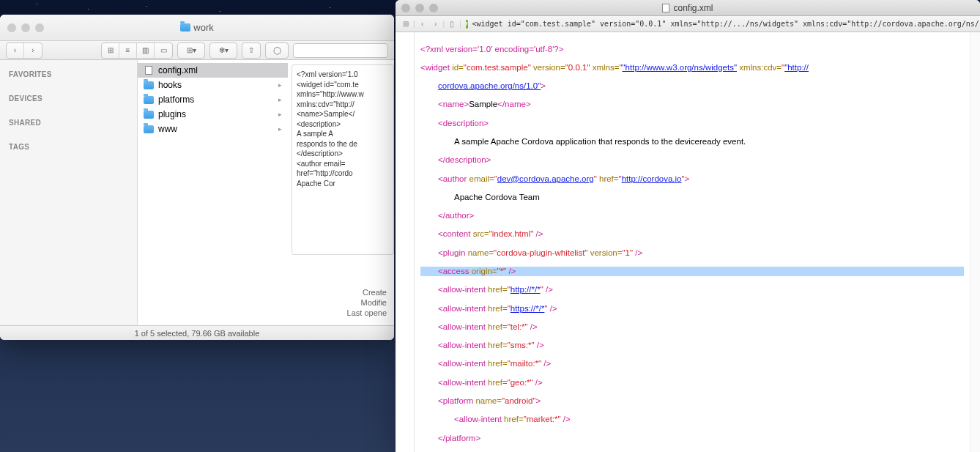 The height and width of the screenshot is (452, 980). What do you see at coordinates (343, 174) in the screenshot?
I see `preview-line: href="http://cordo` at bounding box center [343, 174].